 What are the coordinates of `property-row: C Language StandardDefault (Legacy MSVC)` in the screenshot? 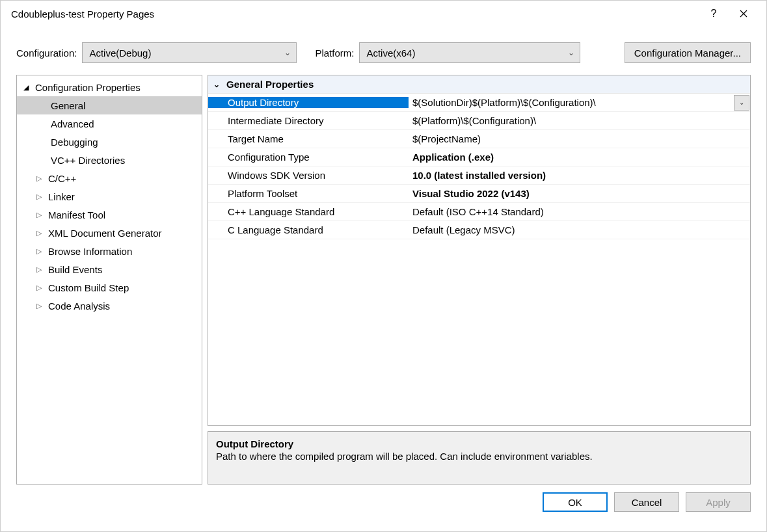 It's located at (479, 230).